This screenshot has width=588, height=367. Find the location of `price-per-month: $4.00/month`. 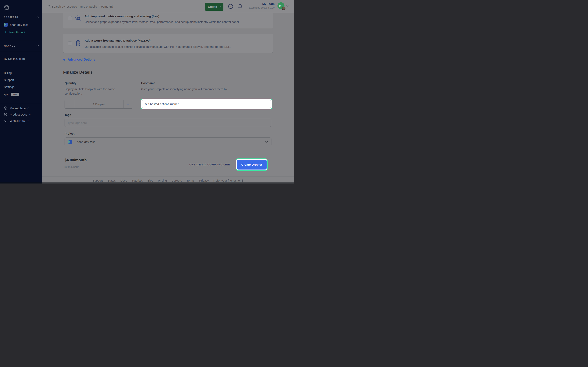

price-per-month: $4.00/month is located at coordinates (76, 160).